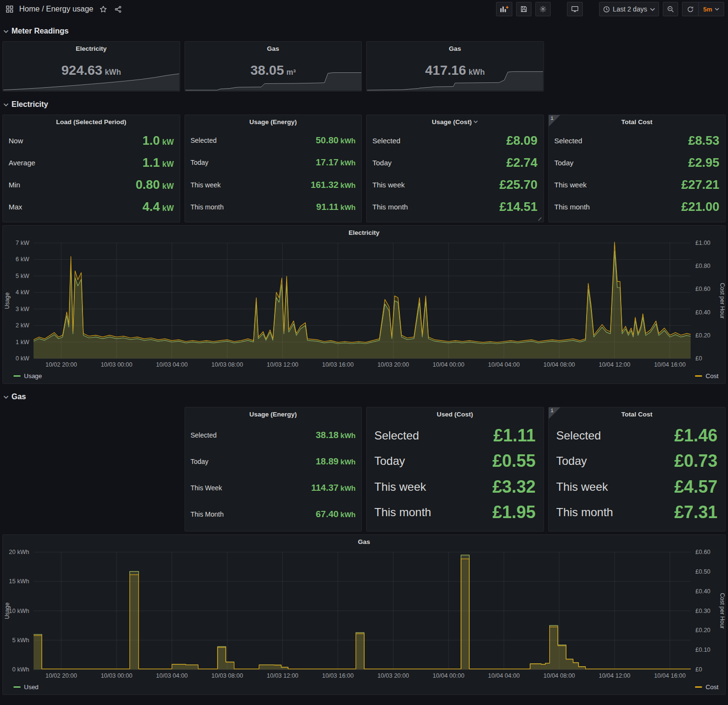 The image size is (728, 705). I want to click on stat-row: Average1.1kW, so click(91, 162).